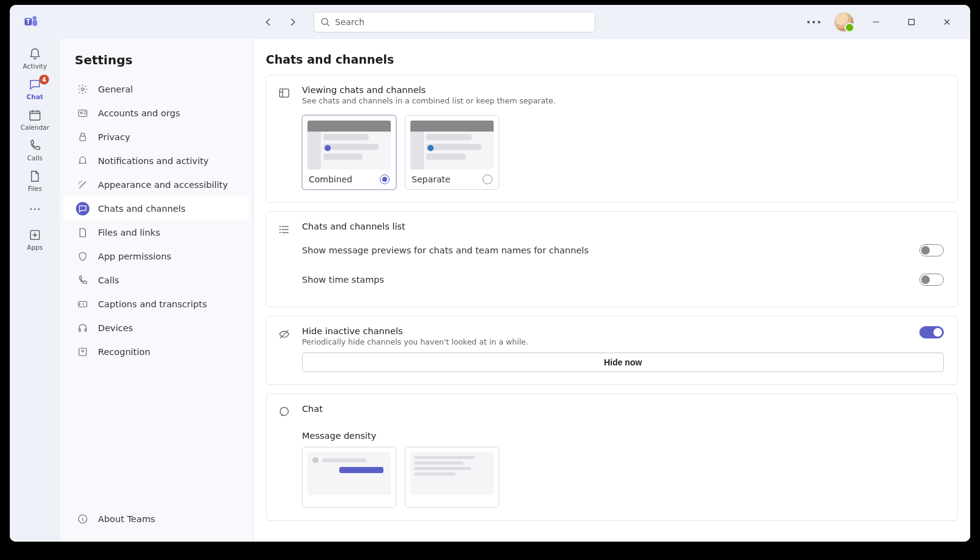  What do you see at coordinates (83, 256) in the screenshot?
I see `shield-icon` at bounding box center [83, 256].